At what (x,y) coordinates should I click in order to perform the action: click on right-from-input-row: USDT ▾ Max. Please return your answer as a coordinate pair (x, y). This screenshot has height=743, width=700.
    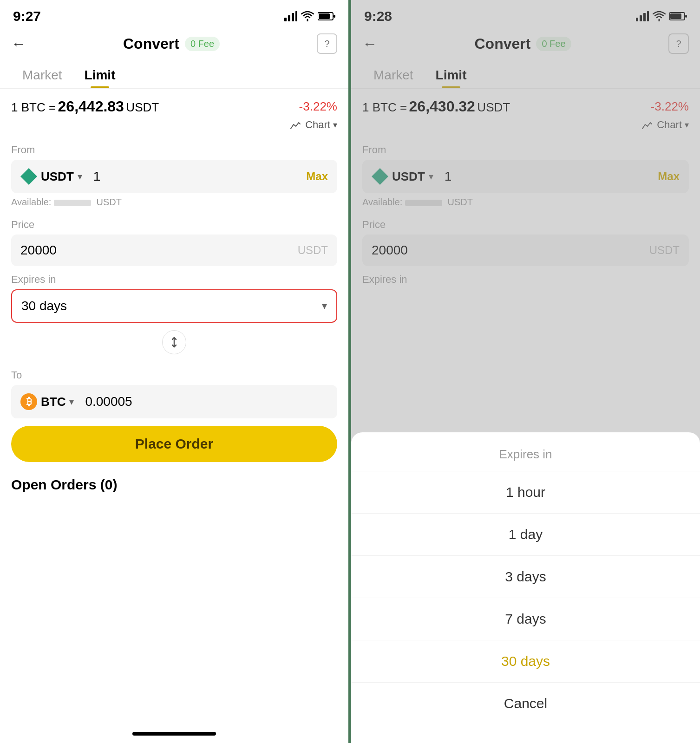
    Looking at the image, I should click on (526, 176).